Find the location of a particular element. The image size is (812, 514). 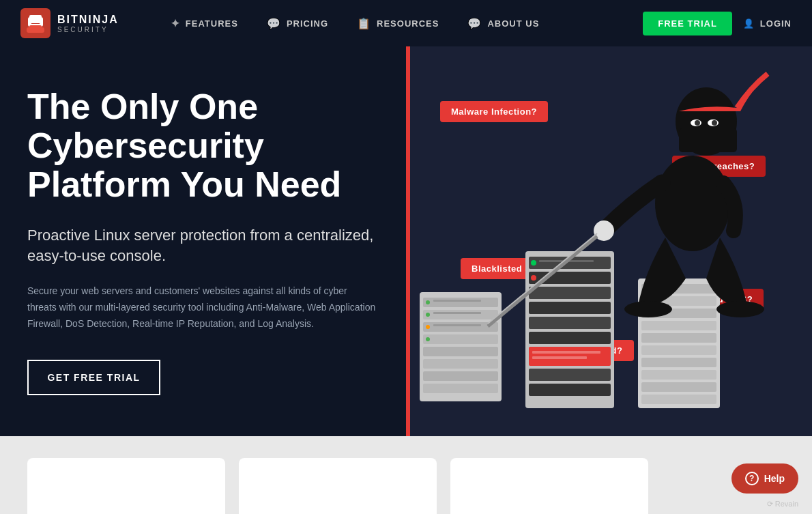

resources-icon: 📋 is located at coordinates (364, 23).